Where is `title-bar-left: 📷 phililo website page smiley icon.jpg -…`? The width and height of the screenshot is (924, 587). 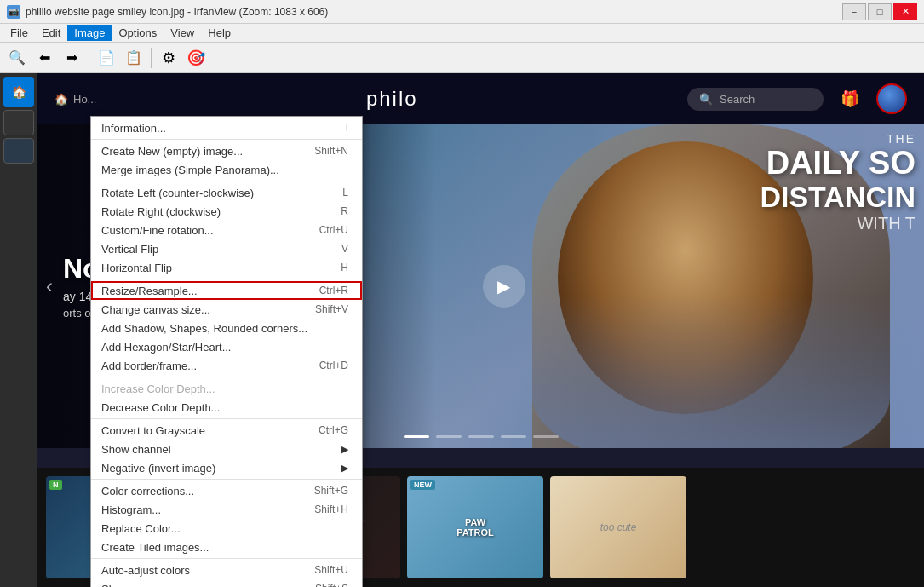
title-bar-left: 📷 phililo website page smiley icon.jpg -… is located at coordinates (167, 12).